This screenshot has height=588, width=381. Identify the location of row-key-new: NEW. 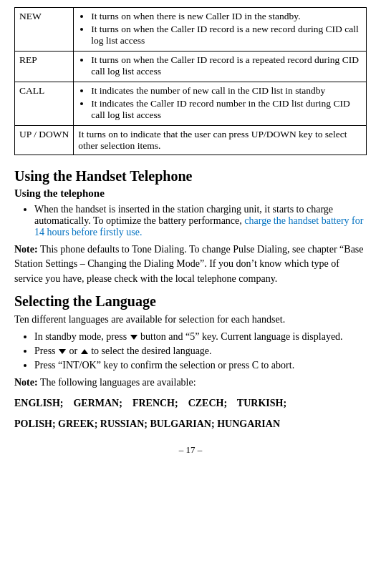
(44, 30).